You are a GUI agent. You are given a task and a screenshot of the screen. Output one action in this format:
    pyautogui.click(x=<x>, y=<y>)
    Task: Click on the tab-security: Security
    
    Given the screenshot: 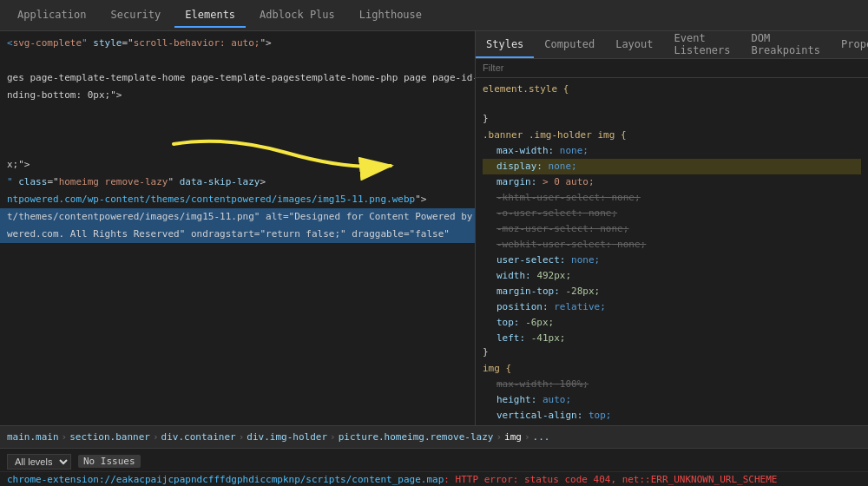 What is the action you would take?
    pyautogui.click(x=135, y=16)
    